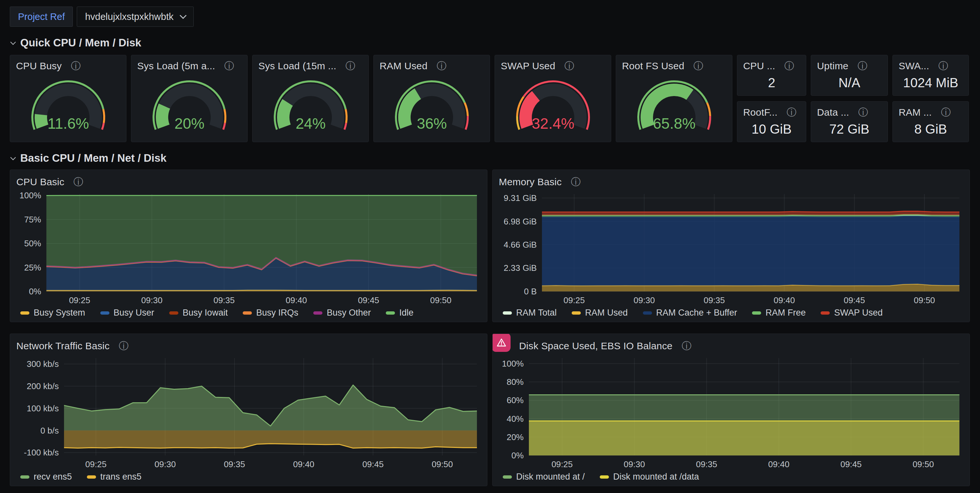 Image resolution: width=980 pixels, height=493 pixels. What do you see at coordinates (515, 400) in the screenshot?
I see `svg-text: 60%` at bounding box center [515, 400].